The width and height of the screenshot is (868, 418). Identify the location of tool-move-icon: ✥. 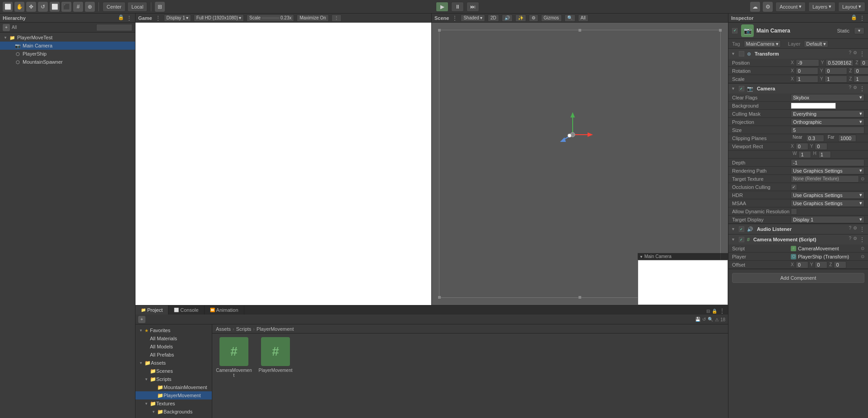
(31, 7).